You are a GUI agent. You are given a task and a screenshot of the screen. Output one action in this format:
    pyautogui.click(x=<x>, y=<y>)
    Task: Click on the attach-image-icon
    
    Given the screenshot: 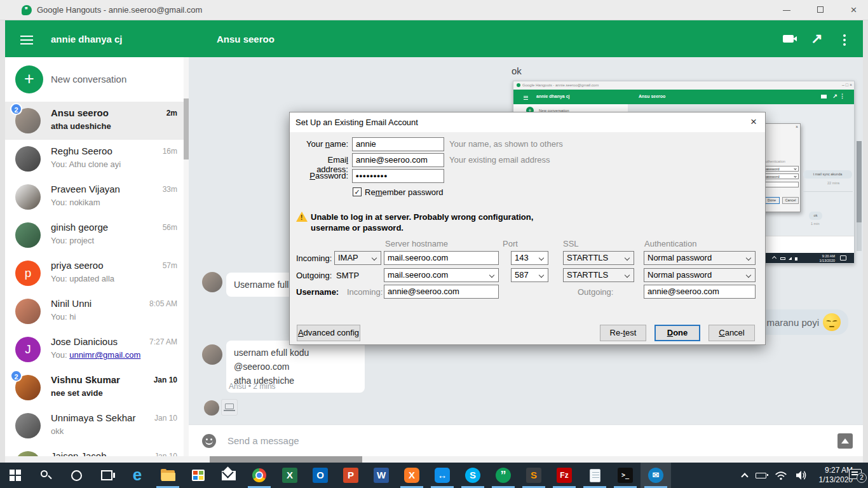 What is the action you would take?
    pyautogui.click(x=845, y=441)
    